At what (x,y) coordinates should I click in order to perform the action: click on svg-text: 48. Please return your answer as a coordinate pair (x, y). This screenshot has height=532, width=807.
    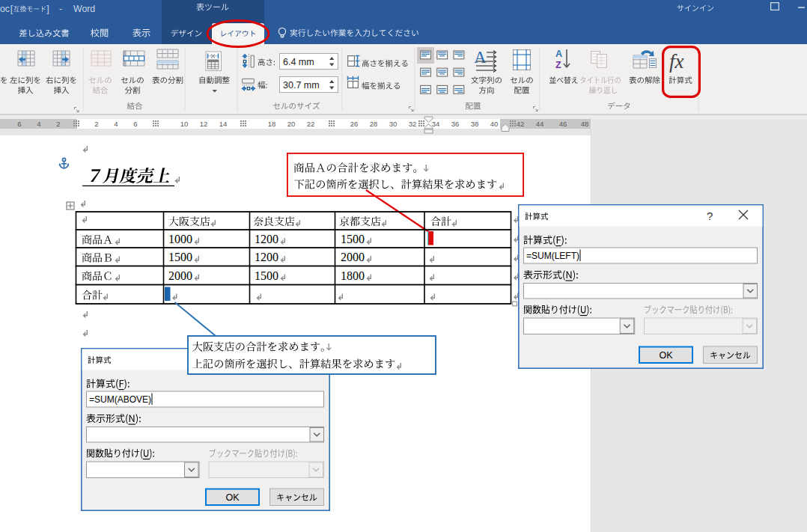
    Looking at the image, I should click on (585, 124).